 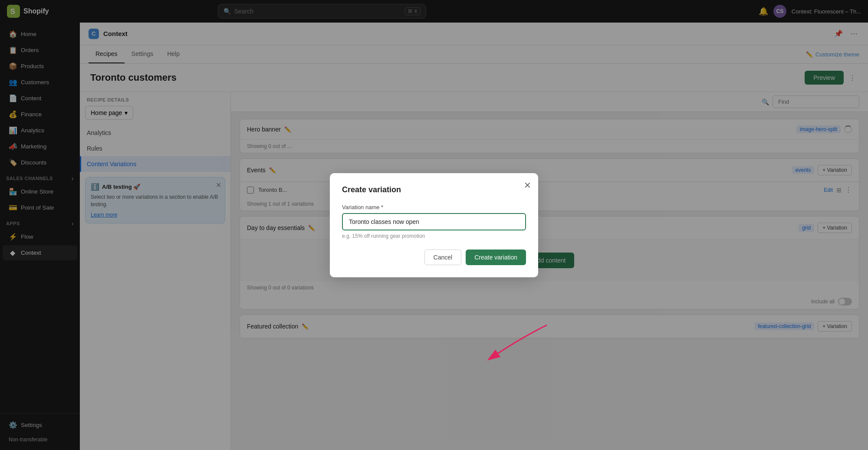 I want to click on cancel-button: Cancel, so click(x=443, y=257).